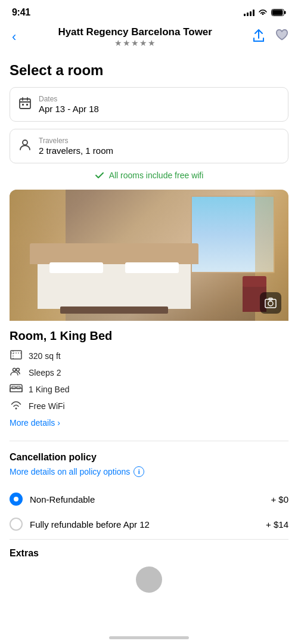  Describe the element at coordinates (135, 43) in the screenshot. I see `hotel-stars: ★★★★★` at that location.